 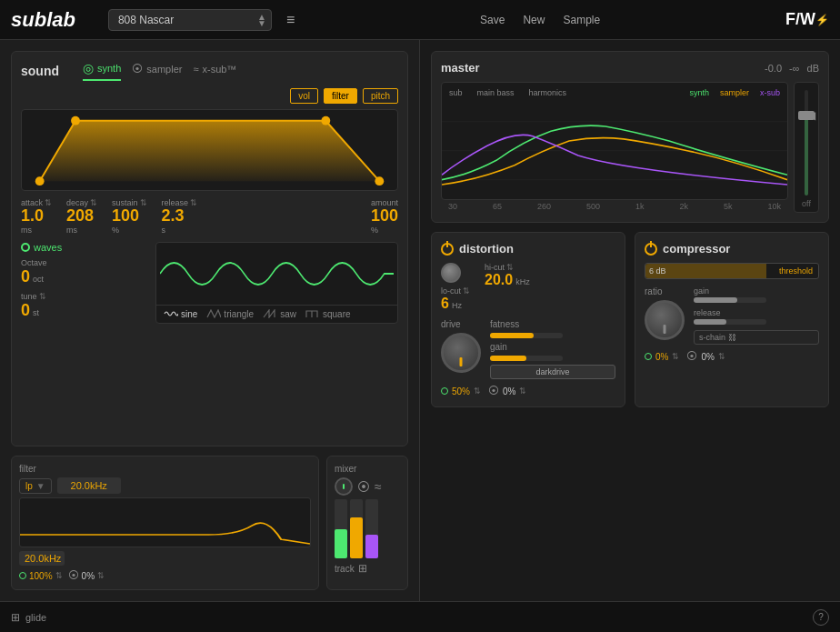 What do you see at coordinates (651, 249) in the screenshot?
I see `compressor-power-icon` at bounding box center [651, 249].